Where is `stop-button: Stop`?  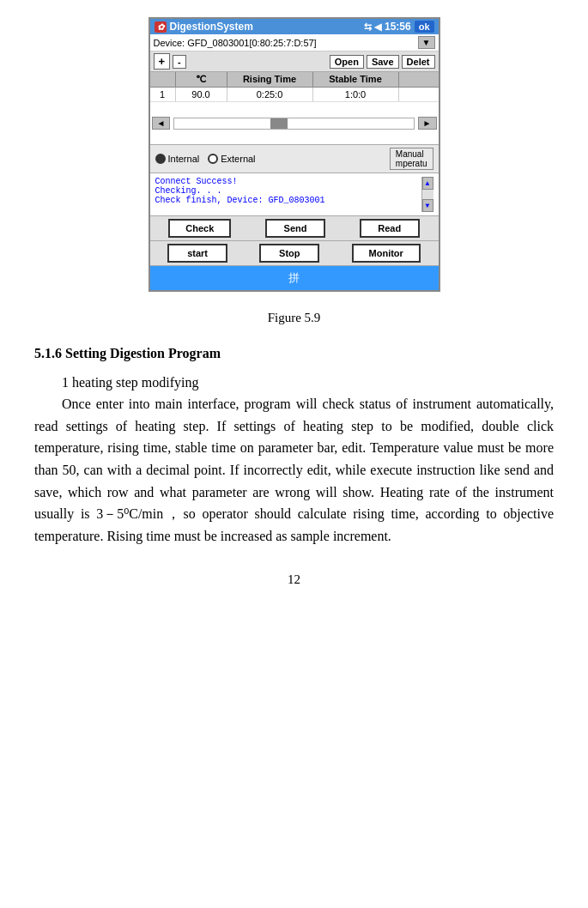 stop-button: Stop is located at coordinates (289, 253).